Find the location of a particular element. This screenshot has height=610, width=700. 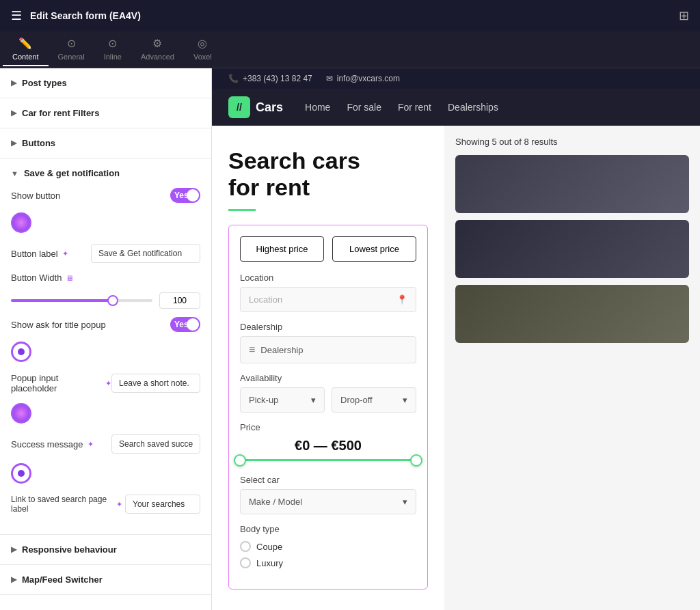

make-model-select: Make / Model ▾ is located at coordinates (328, 501).